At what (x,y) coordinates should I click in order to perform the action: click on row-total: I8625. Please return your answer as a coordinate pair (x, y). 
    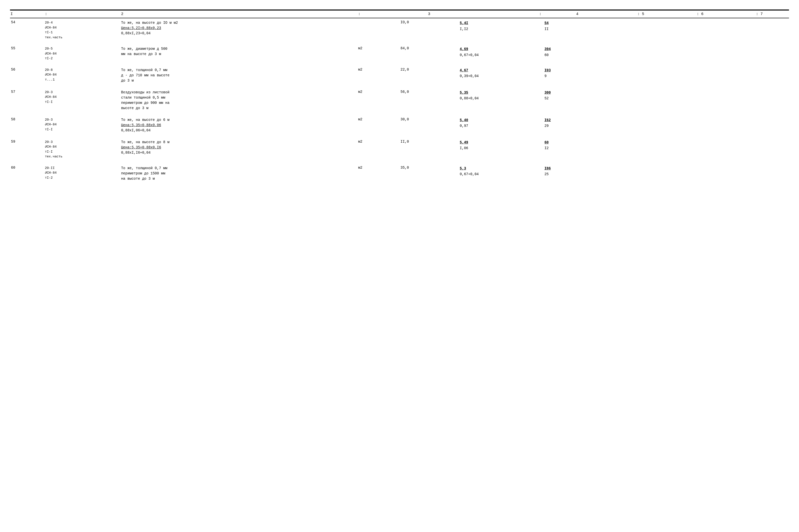
    Looking at the image, I should click on (577, 173).